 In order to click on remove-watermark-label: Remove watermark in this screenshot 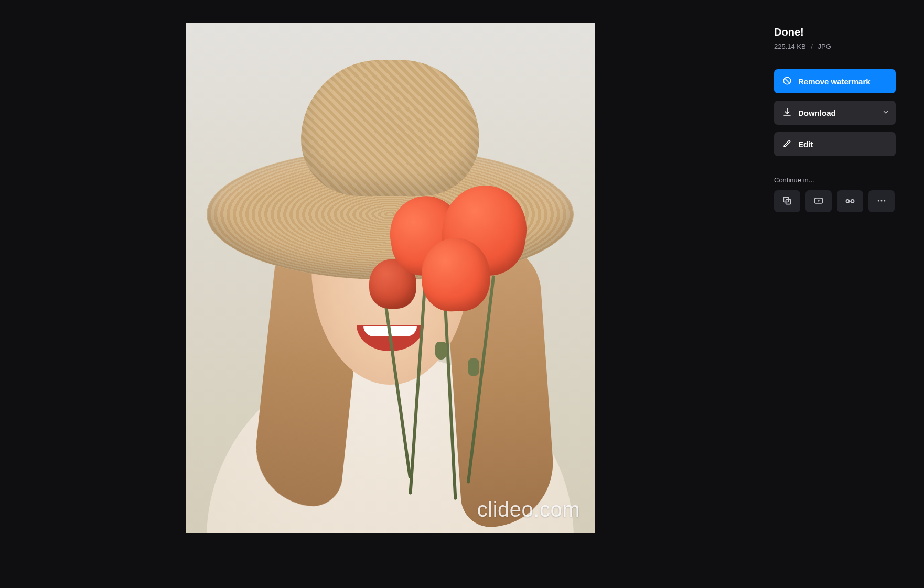, I will do `click(834, 82)`.